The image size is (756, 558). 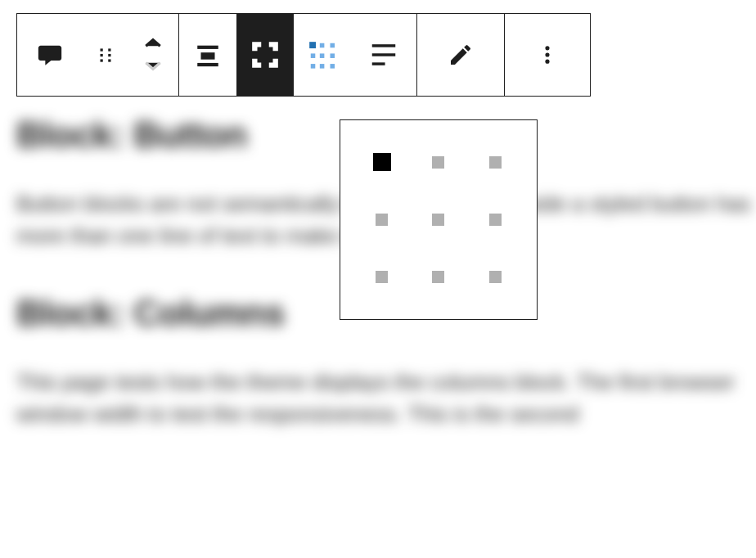 I want to click on grid-position-icon, so click(x=322, y=55).